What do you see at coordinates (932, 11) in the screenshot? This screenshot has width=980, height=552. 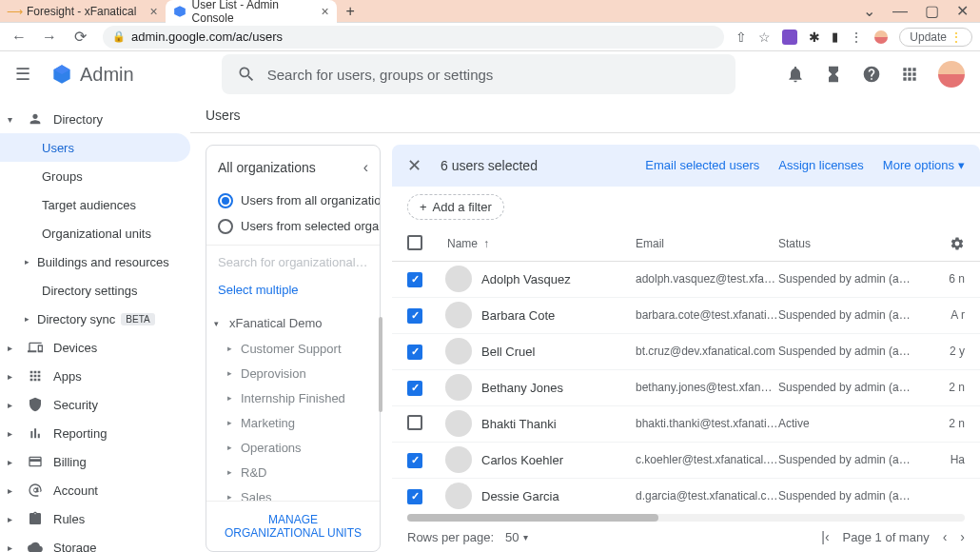 I see `maximize-icon: ▢` at bounding box center [932, 11].